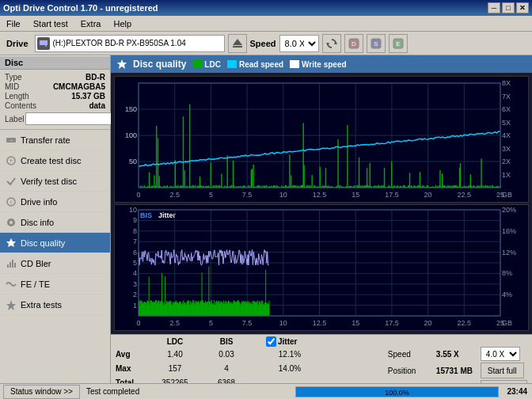  I want to click on menu-help: Help, so click(122, 24).